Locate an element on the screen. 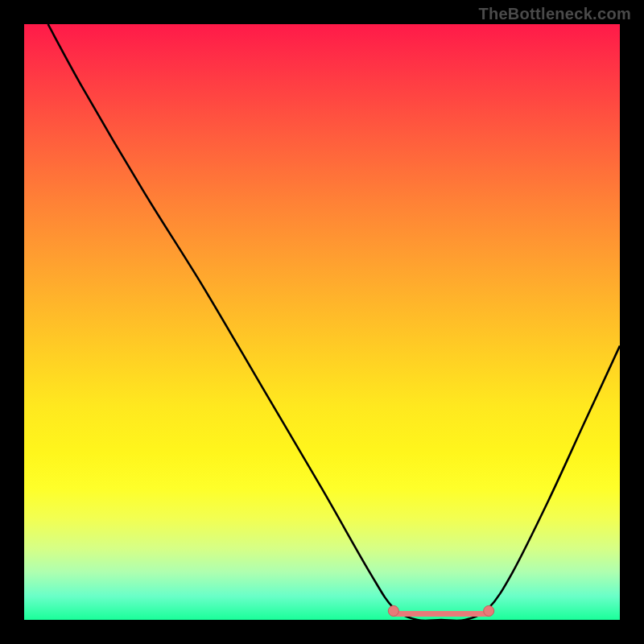 This screenshot has width=644, height=644. watermark-text: TheBottleneck.com is located at coordinates (555, 14).